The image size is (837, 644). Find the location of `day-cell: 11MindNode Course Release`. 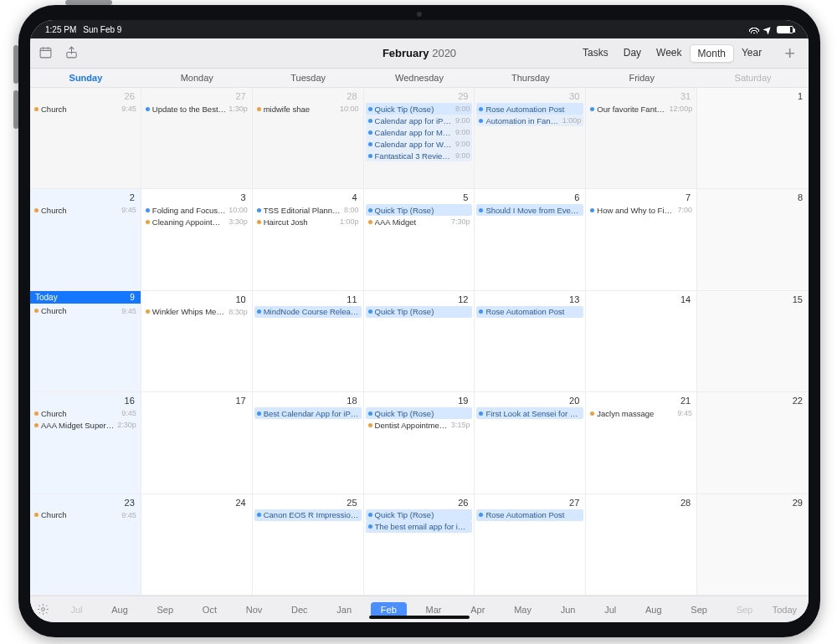

day-cell: 11MindNode Course Release is located at coordinates (308, 341).